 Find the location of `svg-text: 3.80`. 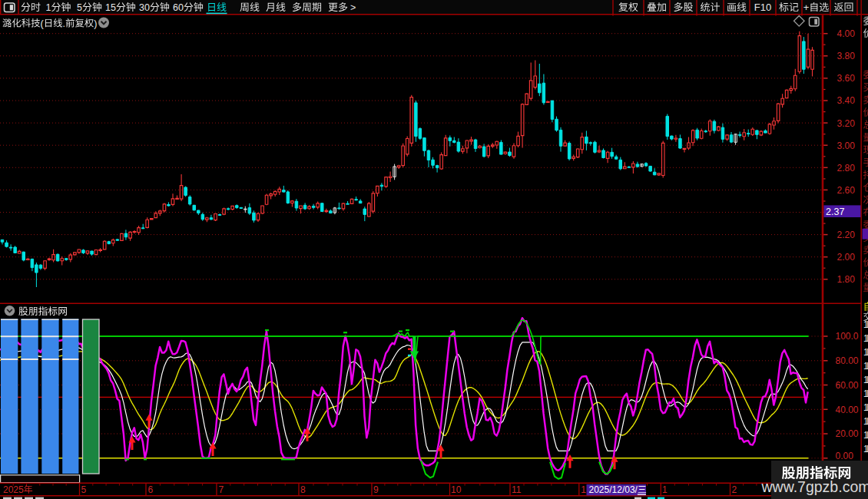

svg-text: 3.80 is located at coordinates (846, 56).